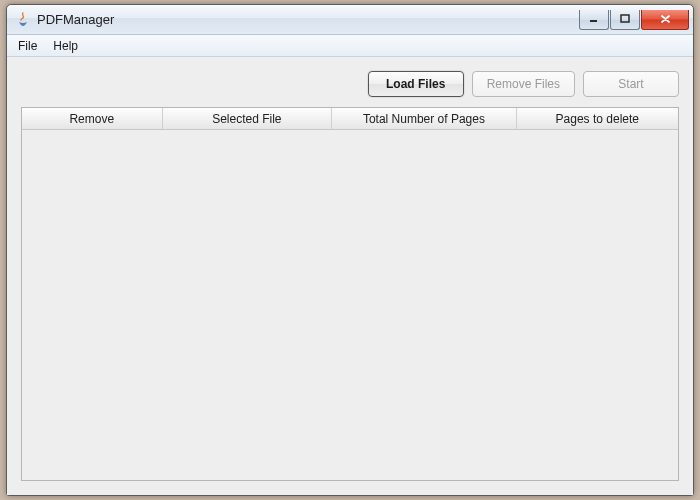 This screenshot has width=700, height=500. Describe the element at coordinates (350, 20) in the screenshot. I see `titlebar: PDFManager` at that location.